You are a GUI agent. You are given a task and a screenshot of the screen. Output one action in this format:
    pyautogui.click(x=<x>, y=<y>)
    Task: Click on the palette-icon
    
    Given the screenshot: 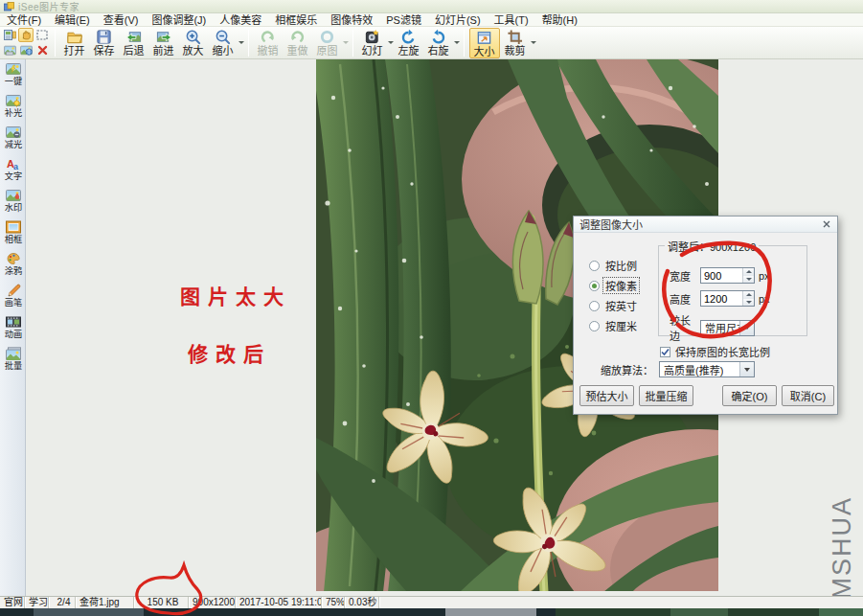 What is the action you would take?
    pyautogui.click(x=13, y=259)
    